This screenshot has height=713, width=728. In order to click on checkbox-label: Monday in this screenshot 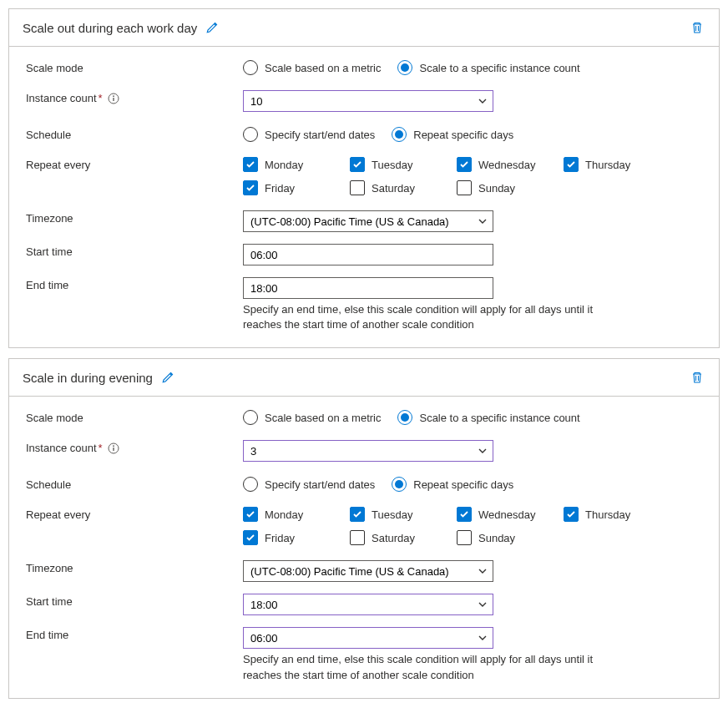, I will do `click(284, 165)`.